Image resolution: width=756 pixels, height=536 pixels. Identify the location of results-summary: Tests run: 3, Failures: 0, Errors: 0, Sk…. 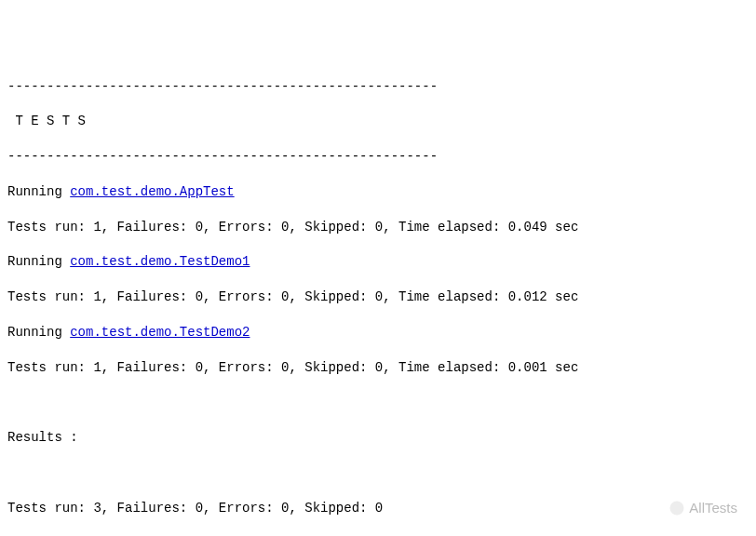
(378, 508).